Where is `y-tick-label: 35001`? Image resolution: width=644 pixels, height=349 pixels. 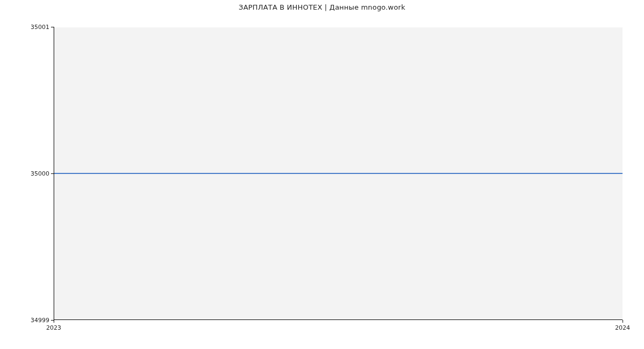
y-tick-label: 35001 is located at coordinates (39, 27).